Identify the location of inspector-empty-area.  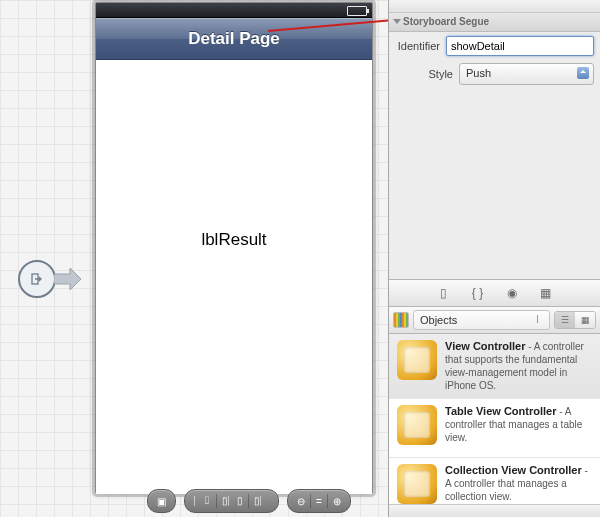
(494, 184).